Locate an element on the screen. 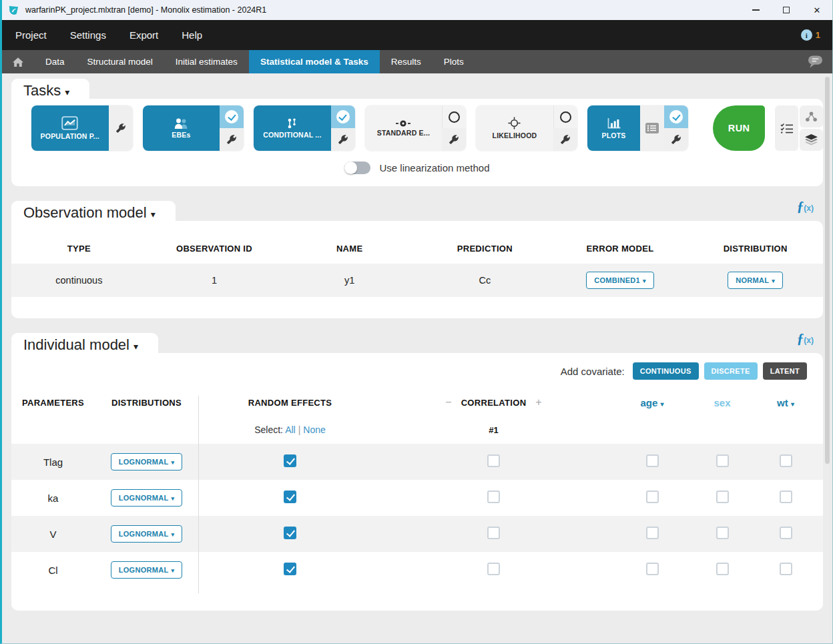  observation-table-header: TYPE OBSERVATION ID NAME PREDICTION ERRO… is located at coordinates (417, 248).